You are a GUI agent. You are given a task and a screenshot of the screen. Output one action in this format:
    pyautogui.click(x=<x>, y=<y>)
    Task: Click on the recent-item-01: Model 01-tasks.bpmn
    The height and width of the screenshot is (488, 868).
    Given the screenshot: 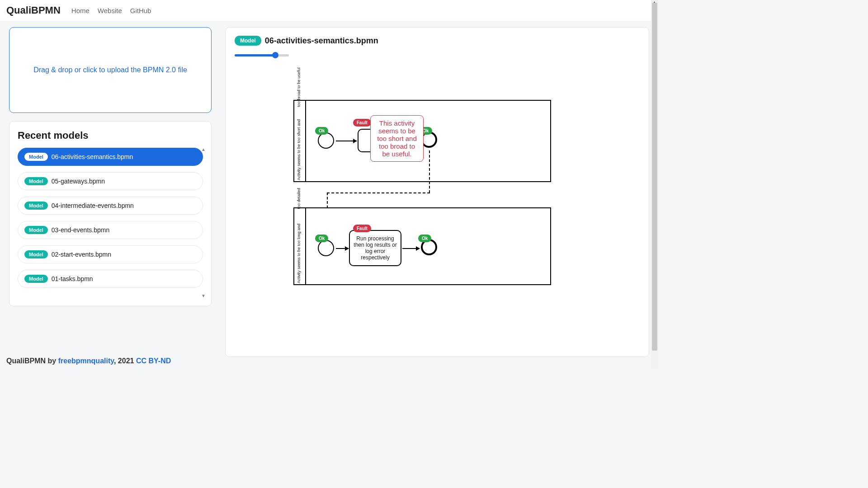 What is the action you would take?
    pyautogui.click(x=110, y=279)
    